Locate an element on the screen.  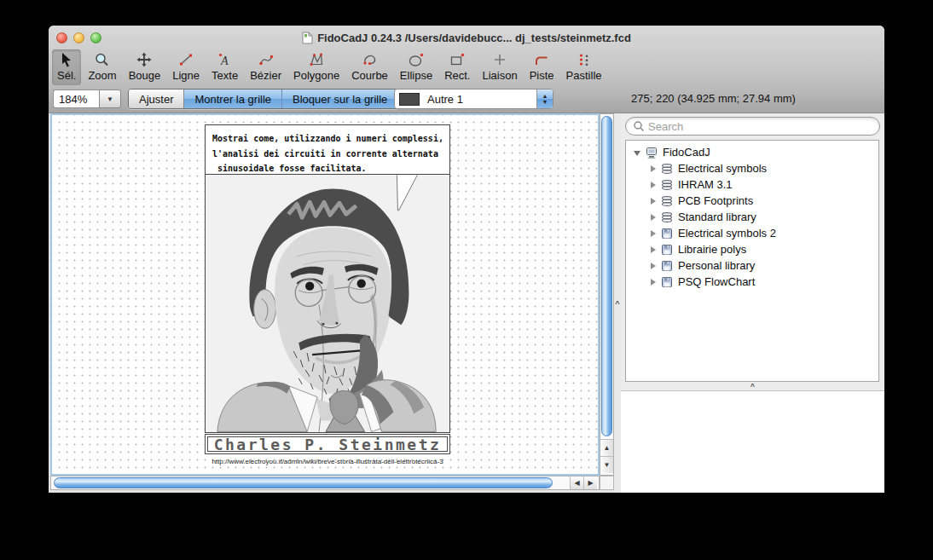
tree-item-label: Electrical symbols is located at coordinates (722, 169).